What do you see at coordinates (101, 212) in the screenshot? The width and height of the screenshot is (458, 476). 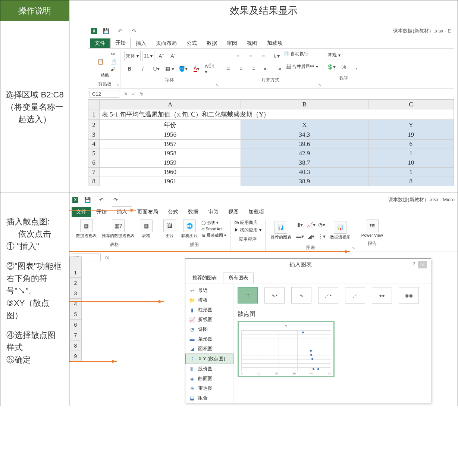 I see `tab-home-2: 开始` at bounding box center [101, 212].